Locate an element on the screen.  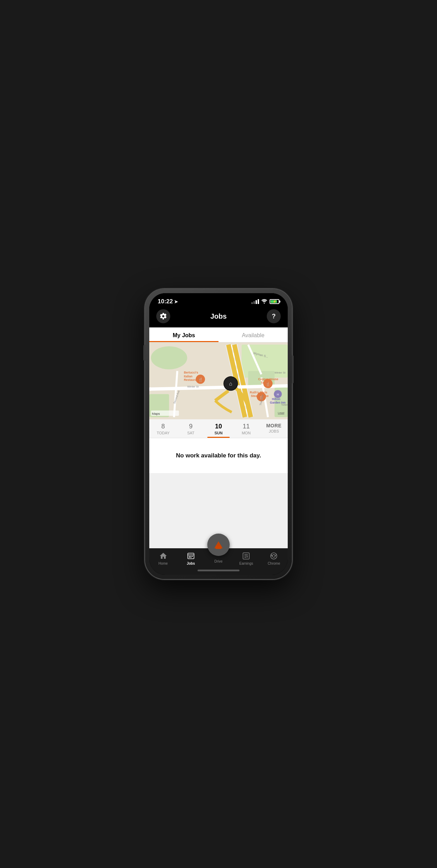
date-item-sat: 9 SAT is located at coordinates (191, 428).